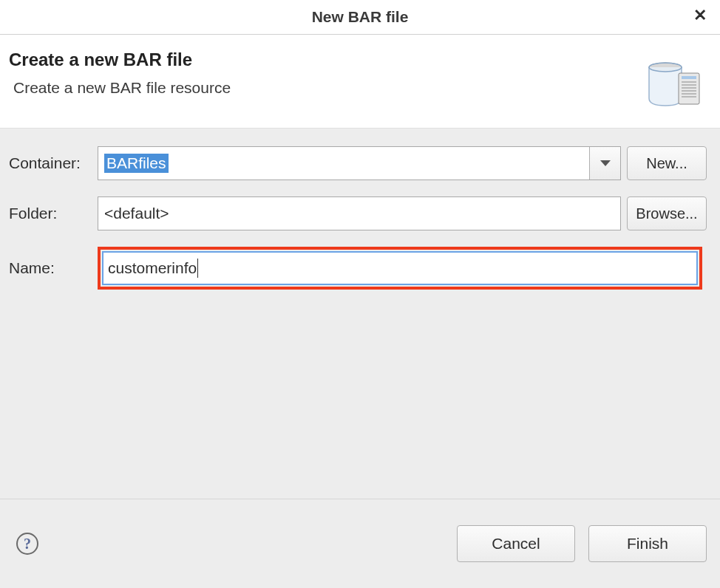 This screenshot has height=588, width=720. Describe the element at coordinates (400, 268) in the screenshot. I see `name-input: customerinfo` at that location.